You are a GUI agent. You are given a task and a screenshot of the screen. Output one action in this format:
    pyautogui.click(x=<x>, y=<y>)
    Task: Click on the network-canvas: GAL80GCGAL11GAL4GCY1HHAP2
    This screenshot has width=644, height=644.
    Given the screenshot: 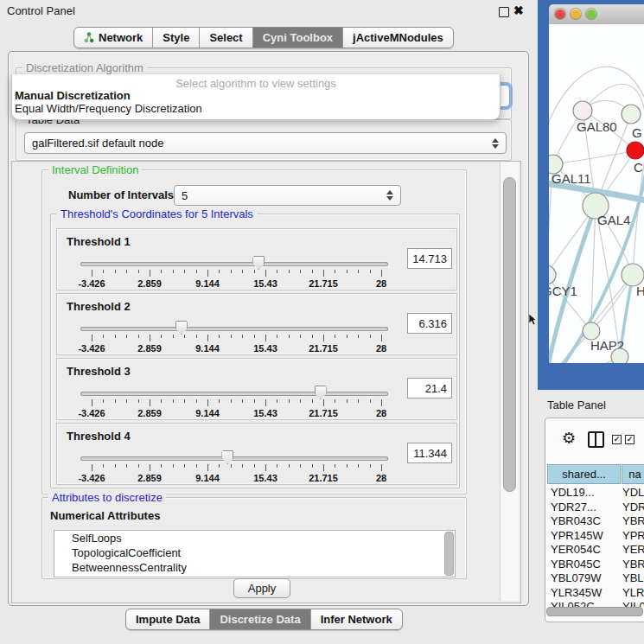 What is the action you would take?
    pyautogui.click(x=596, y=194)
    